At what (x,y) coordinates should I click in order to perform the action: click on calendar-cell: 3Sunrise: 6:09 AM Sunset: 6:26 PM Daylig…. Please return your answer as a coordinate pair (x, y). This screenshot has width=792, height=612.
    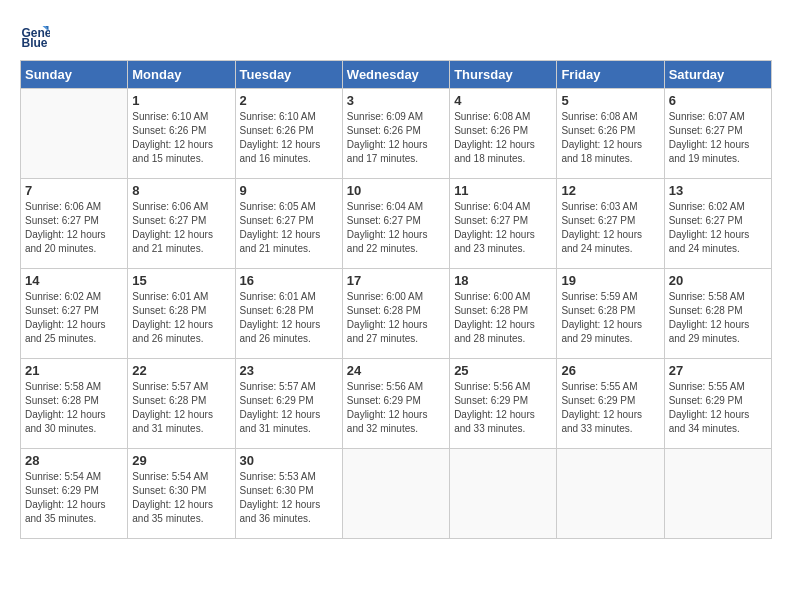
    Looking at the image, I should click on (396, 134).